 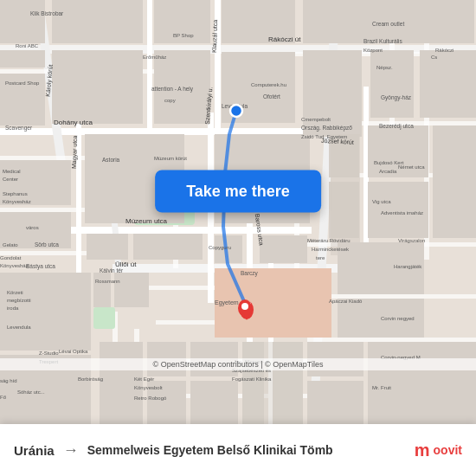 I want to click on footer-destination: Semmelweis Egyetem Belső Klinikai Tömb, so click(x=210, y=450).